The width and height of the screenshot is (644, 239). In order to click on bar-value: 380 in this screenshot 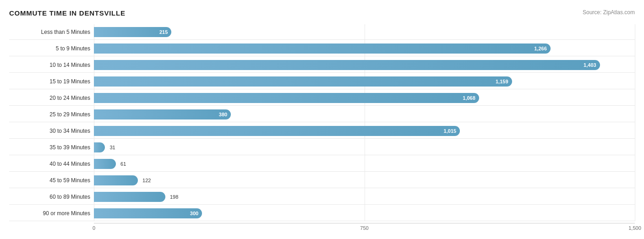, I will do `click(223, 114)`.